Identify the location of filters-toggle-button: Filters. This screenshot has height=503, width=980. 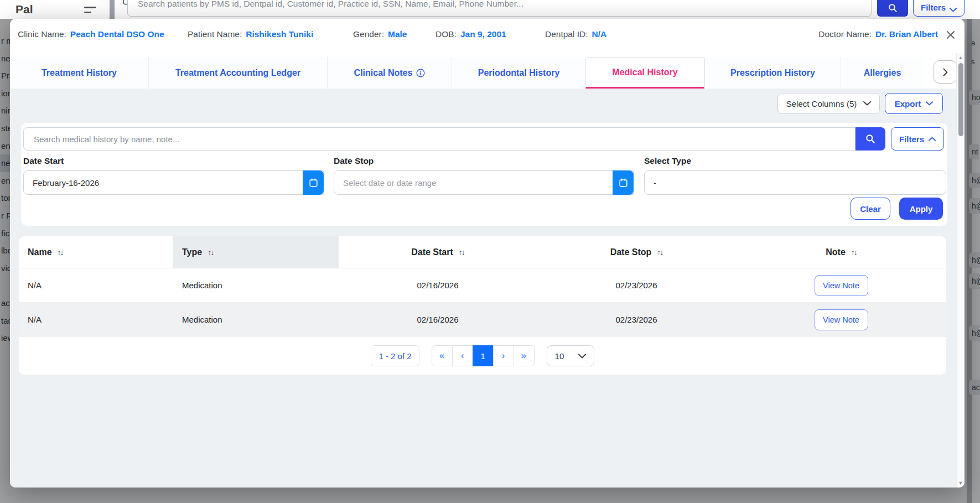
(917, 139).